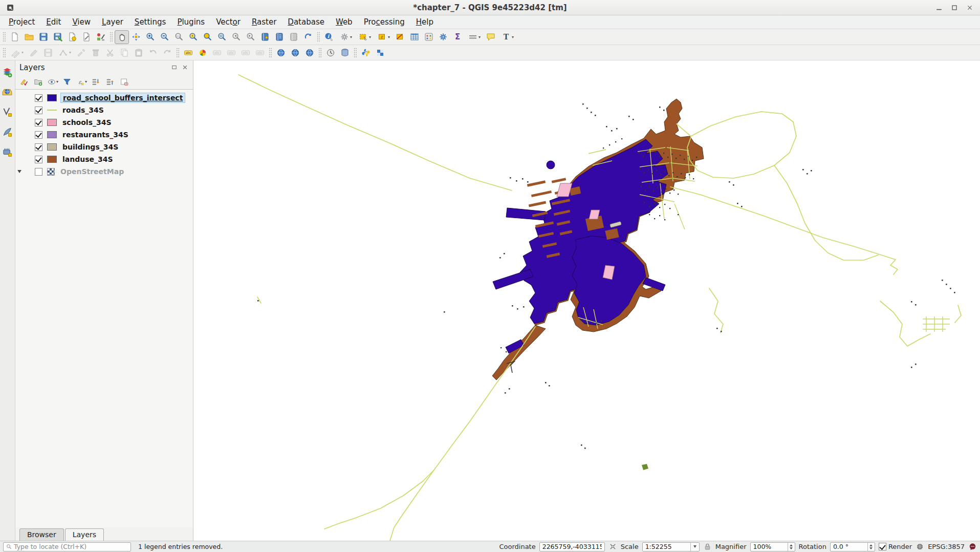  I want to click on layer-diagrams-button, so click(203, 52).